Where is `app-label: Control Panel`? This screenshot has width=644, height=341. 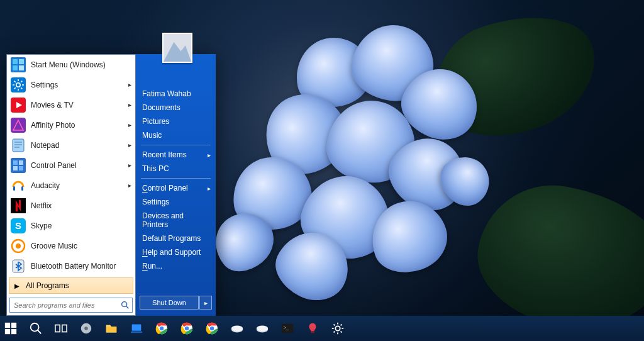
app-label: Control Panel is located at coordinates (54, 165).